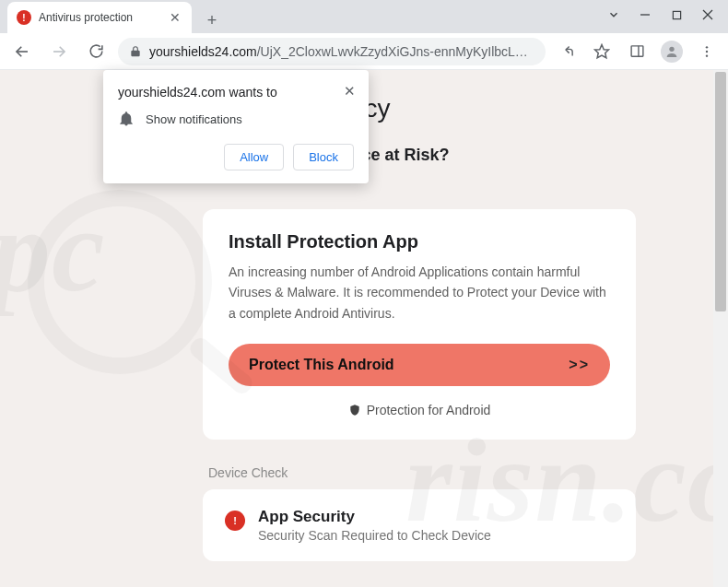 This screenshot has height=587, width=728. Describe the element at coordinates (364, 17) in the screenshot. I see `window-titlebar: Antivirus protection ✕ +` at that location.